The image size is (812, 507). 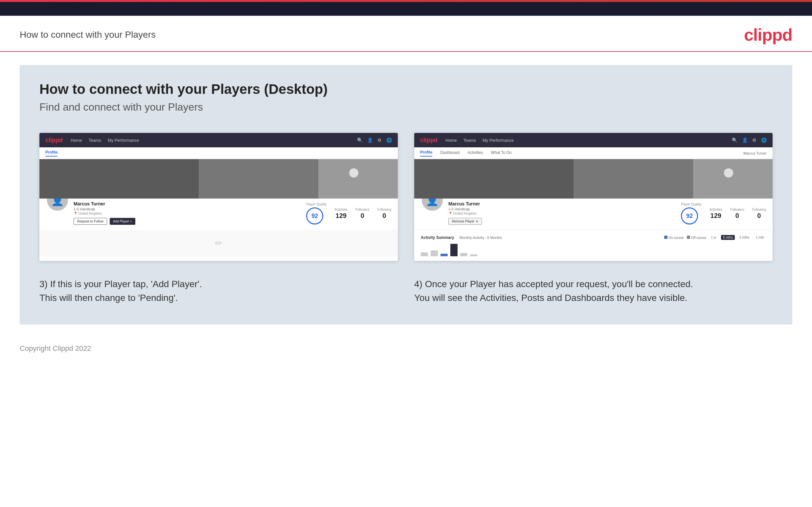 I want to click on right-location-icon: 📍, so click(x=450, y=213).